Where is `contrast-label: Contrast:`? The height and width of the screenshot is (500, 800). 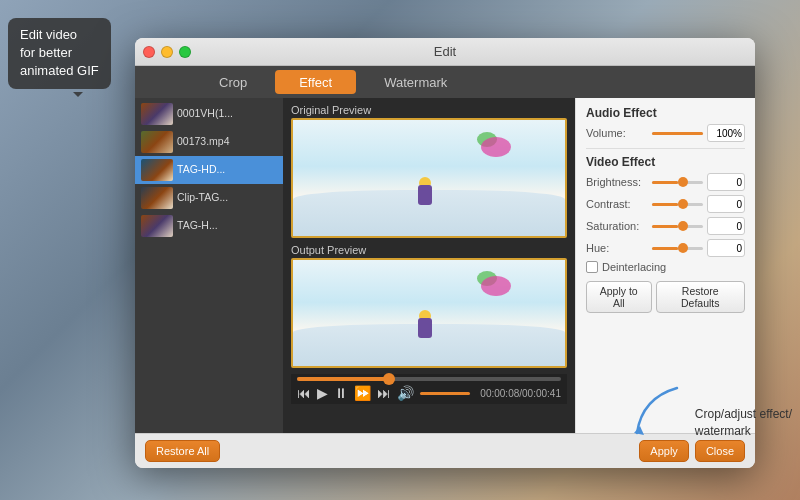 contrast-label: Contrast: is located at coordinates (617, 204).